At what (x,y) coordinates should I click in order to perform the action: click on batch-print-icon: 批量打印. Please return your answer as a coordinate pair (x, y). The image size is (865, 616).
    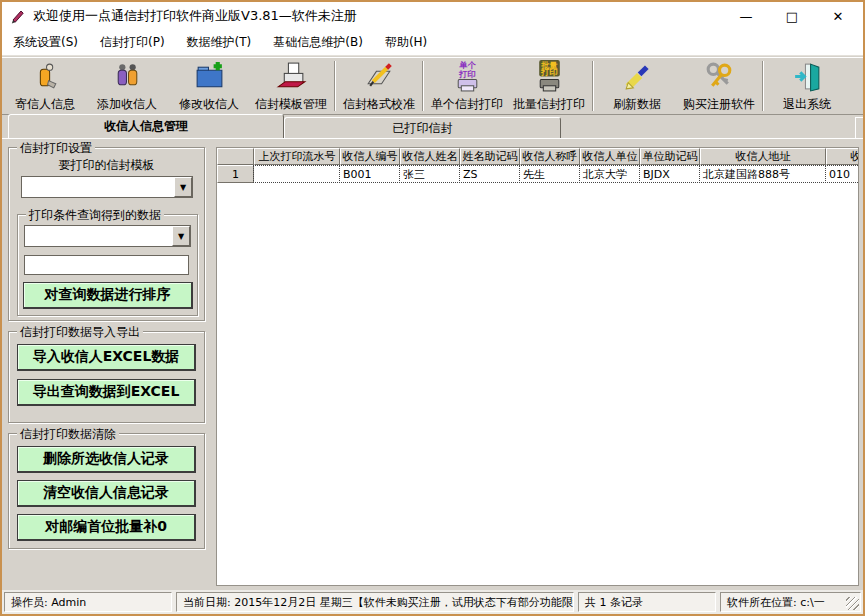
    Looking at the image, I should click on (550, 78).